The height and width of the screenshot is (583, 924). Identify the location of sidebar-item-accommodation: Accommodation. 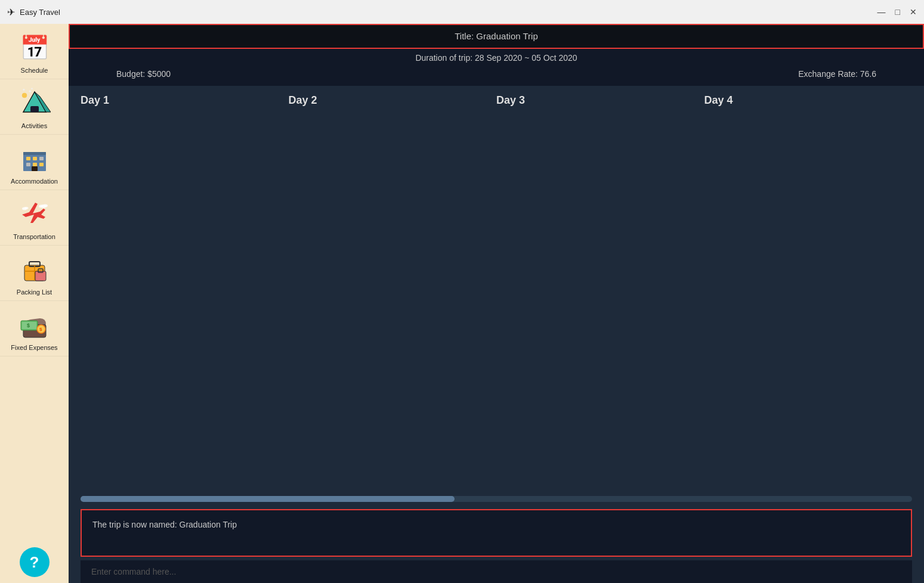
(35, 162).